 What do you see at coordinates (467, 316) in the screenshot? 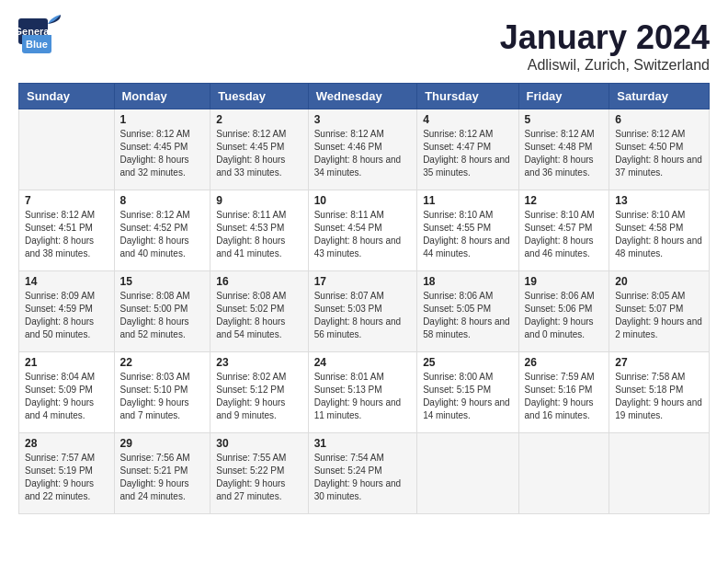
I see `day-info: Sunrise: 8:06 AM Sunset: 5:05 PM Dayligh…` at bounding box center [467, 316].